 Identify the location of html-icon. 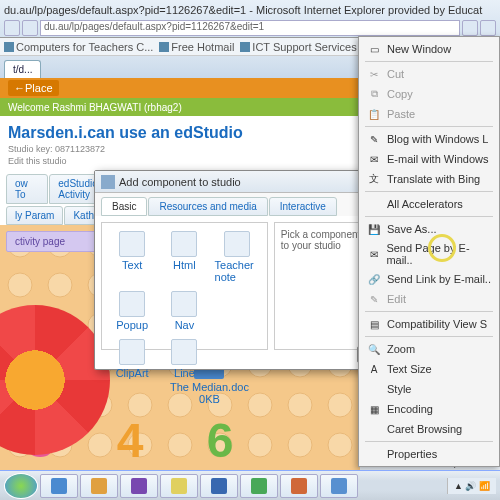
(184, 244).